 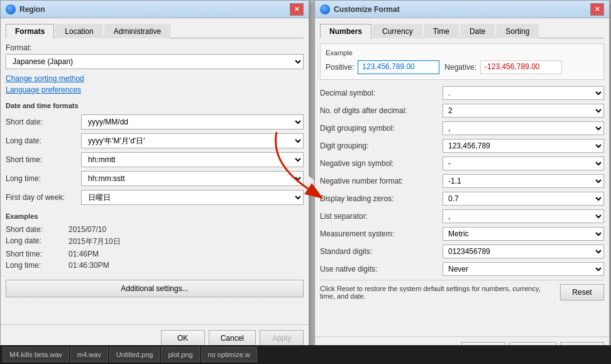 What do you see at coordinates (155, 241) in the screenshot?
I see `examples-section: Examples Short date: 2015/07/10 Long dat…` at bounding box center [155, 241].